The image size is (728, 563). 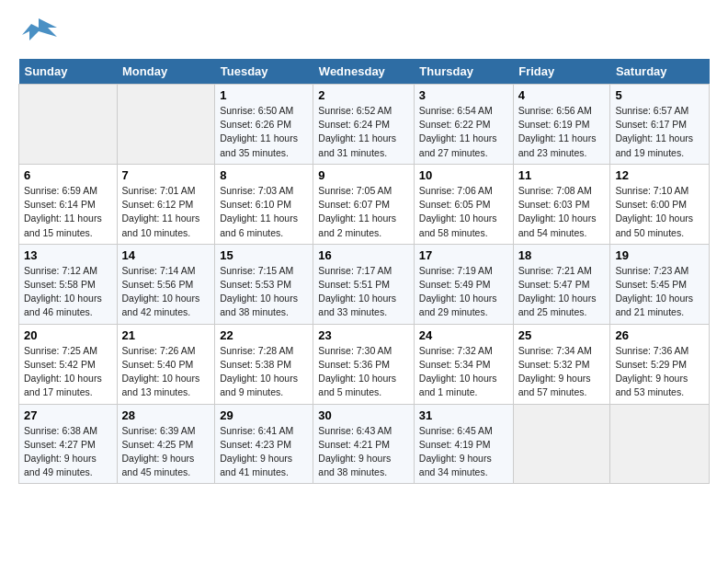 What do you see at coordinates (660, 132) in the screenshot?
I see `day-detail: Sunrise: 6:57 AM Sunset: 6:17 PM Dayligh…` at bounding box center [660, 132].